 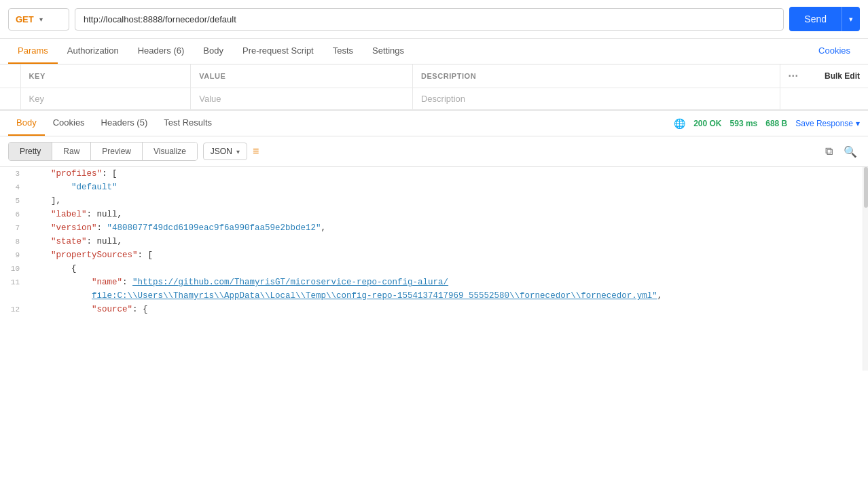 What do you see at coordinates (434, 152) in the screenshot?
I see `body-toolbar: Pretty Raw Preview Visualize JSON ▾ ≡ ⧉ …` at bounding box center [434, 152].